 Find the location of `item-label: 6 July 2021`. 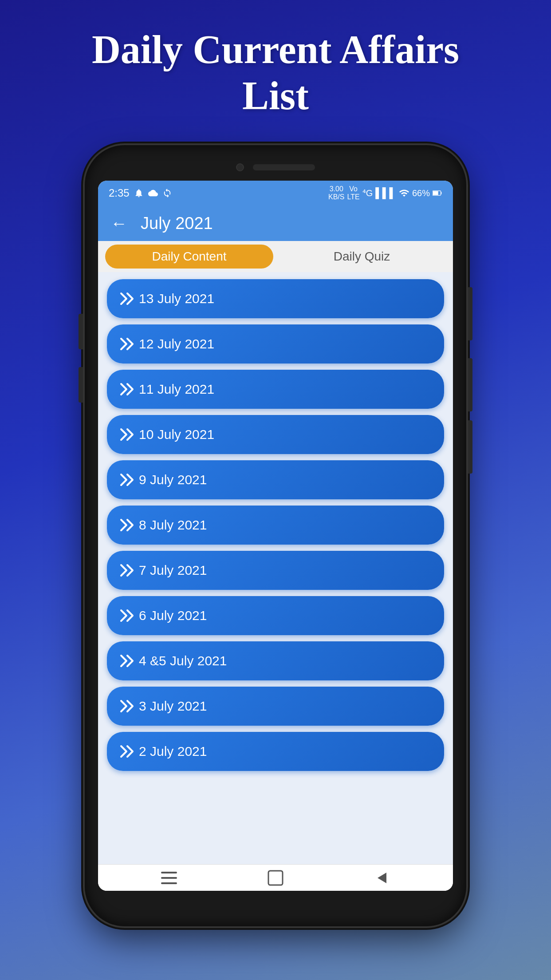

item-label: 6 July 2021 is located at coordinates (173, 616).